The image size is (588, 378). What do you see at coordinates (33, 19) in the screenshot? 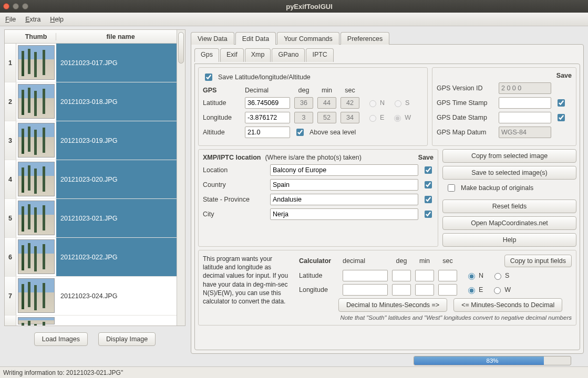
I see `menu-extra: Extra` at bounding box center [33, 19].